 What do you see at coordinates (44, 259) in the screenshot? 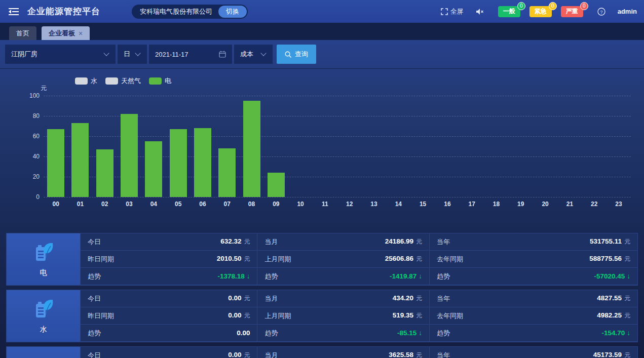
I see `energy-icon-tile: 电` at bounding box center [44, 259].